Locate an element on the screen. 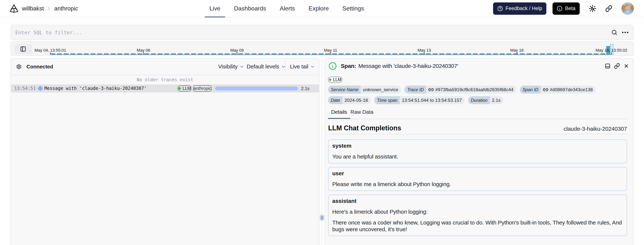 The image size is (644, 245). copy-link-icon is located at coordinates (617, 66).